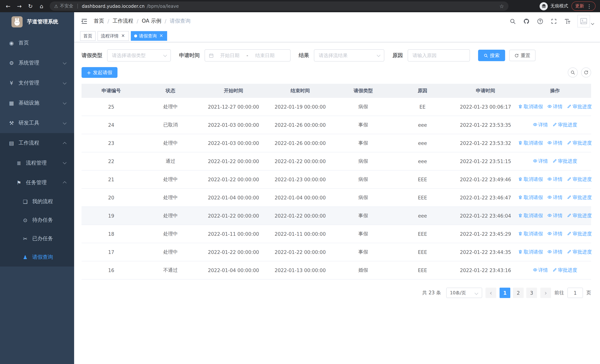 This screenshot has width=600, height=364. Describe the element at coordinates (363, 161) in the screenshot. I see `cell-type: 病假` at that location.